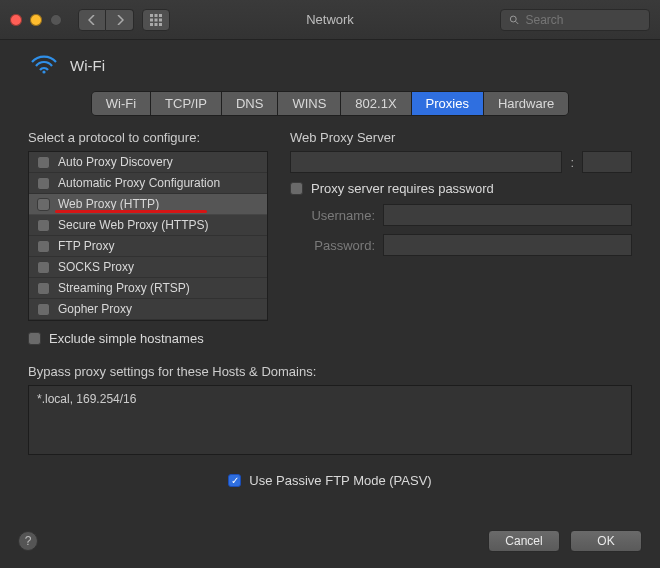  Describe the element at coordinates (514, 20) in the screenshot. I see `search-icon` at that location.